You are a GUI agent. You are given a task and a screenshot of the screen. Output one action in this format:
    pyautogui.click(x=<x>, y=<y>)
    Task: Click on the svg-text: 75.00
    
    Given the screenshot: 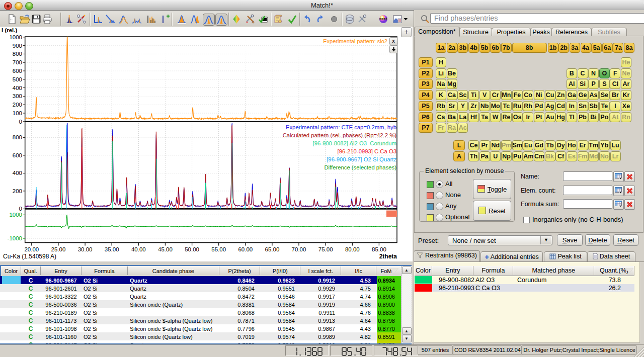 What is the action you would take?
    pyautogui.click(x=326, y=249)
    